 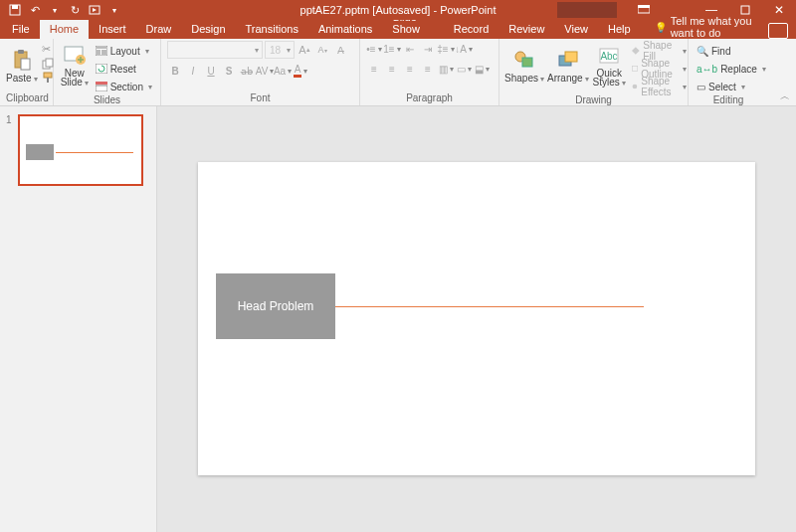 I want to click on align-center-icon: ≡, so click(x=392, y=69).